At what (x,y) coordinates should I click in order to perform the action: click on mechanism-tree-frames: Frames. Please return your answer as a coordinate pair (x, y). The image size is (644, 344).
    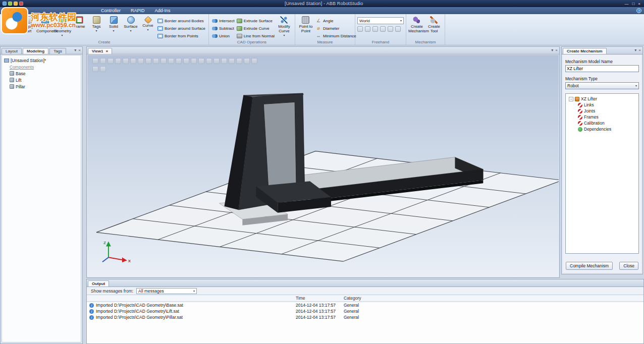
    Looking at the image, I should click on (602, 117).